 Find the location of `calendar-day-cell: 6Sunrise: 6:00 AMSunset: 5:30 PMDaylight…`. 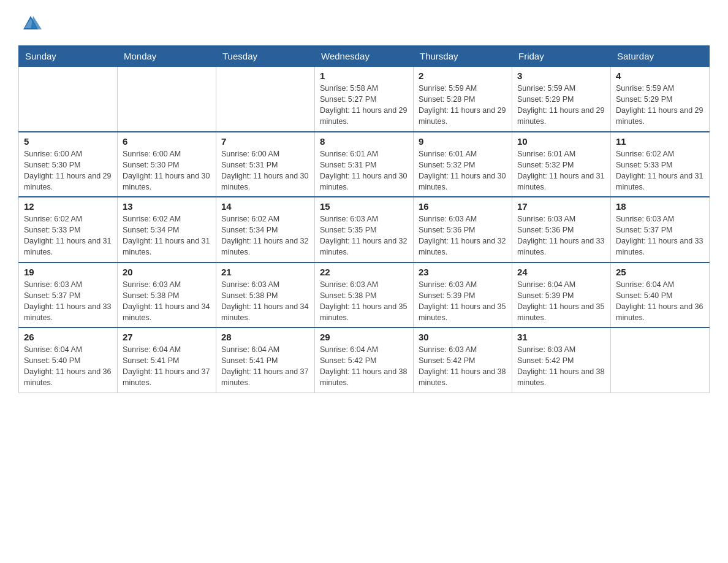

calendar-day-cell: 6Sunrise: 6:00 AMSunset: 5:30 PMDaylight… is located at coordinates (167, 164).